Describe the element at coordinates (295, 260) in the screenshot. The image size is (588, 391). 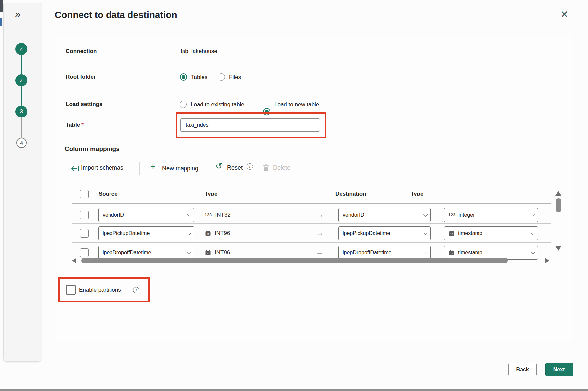
I see `horizontal-scrollbar-thumb` at that location.